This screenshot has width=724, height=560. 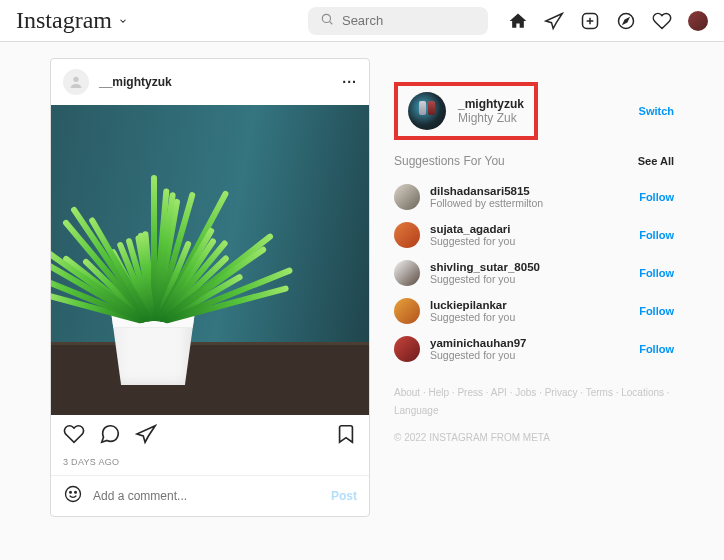 What do you see at coordinates (499, 392) in the screenshot?
I see `footer-link: API` at bounding box center [499, 392].